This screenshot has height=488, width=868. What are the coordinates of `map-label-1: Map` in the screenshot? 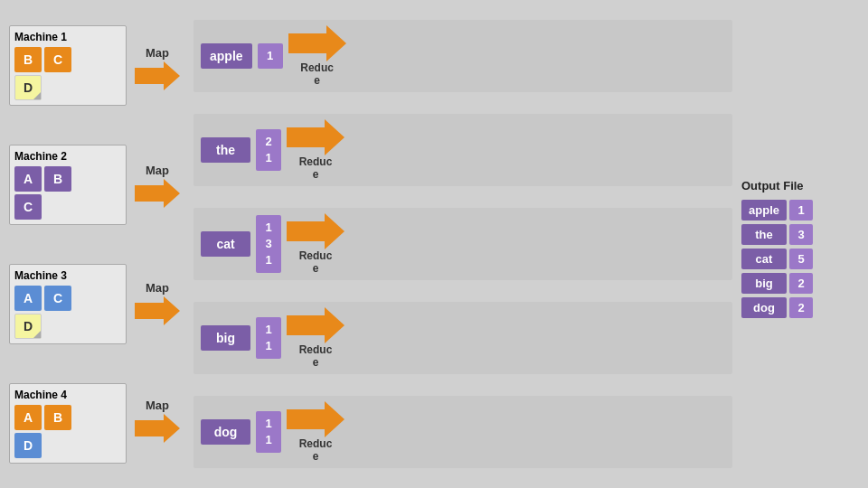 It's located at (157, 52).